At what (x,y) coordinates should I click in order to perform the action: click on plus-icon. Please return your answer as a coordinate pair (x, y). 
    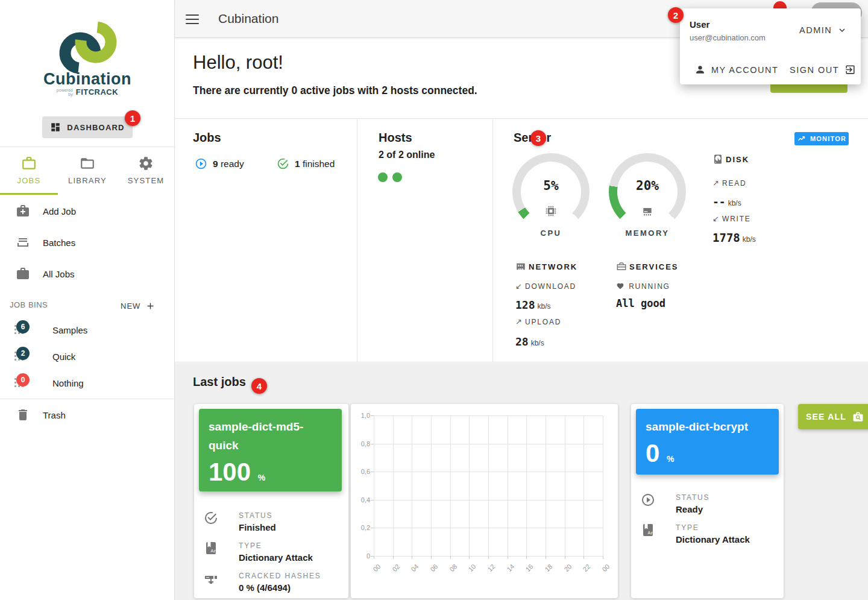
    Looking at the image, I should click on (151, 306).